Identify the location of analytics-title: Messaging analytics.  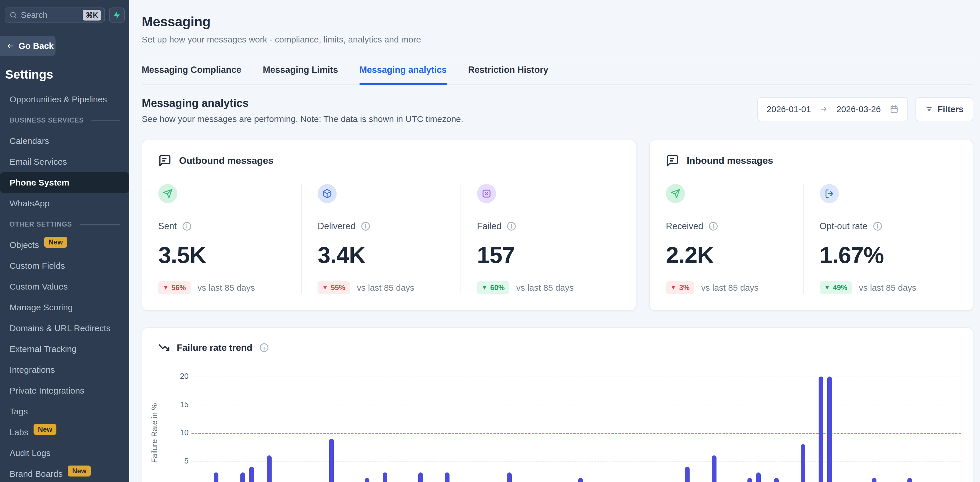
(303, 103).